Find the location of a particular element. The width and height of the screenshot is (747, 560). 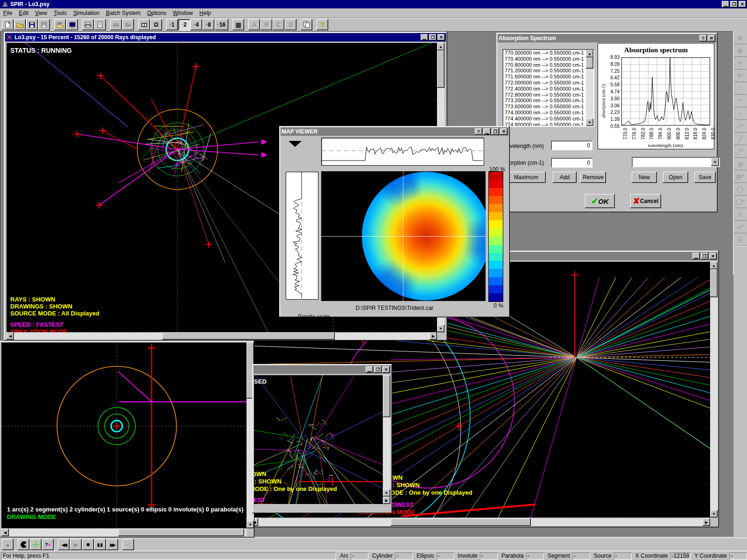

remove-button: Remove is located at coordinates (593, 177).